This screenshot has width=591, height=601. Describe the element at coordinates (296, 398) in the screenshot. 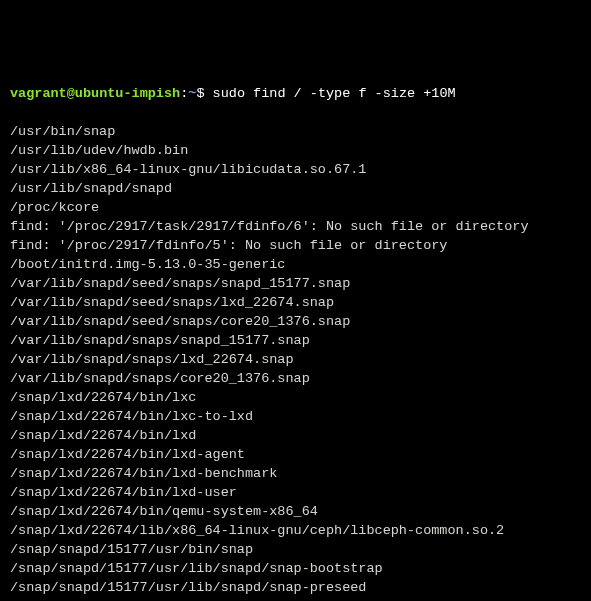

I see `output-line: /snap/lxd/22674/bin/lxc` at that location.